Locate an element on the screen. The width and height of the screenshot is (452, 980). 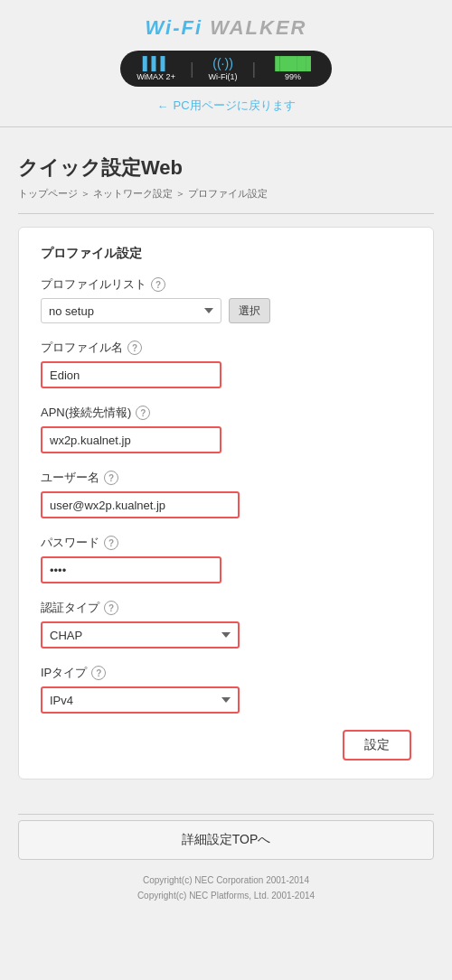
username-group: ユーザー名 ? is located at coordinates (226, 494).